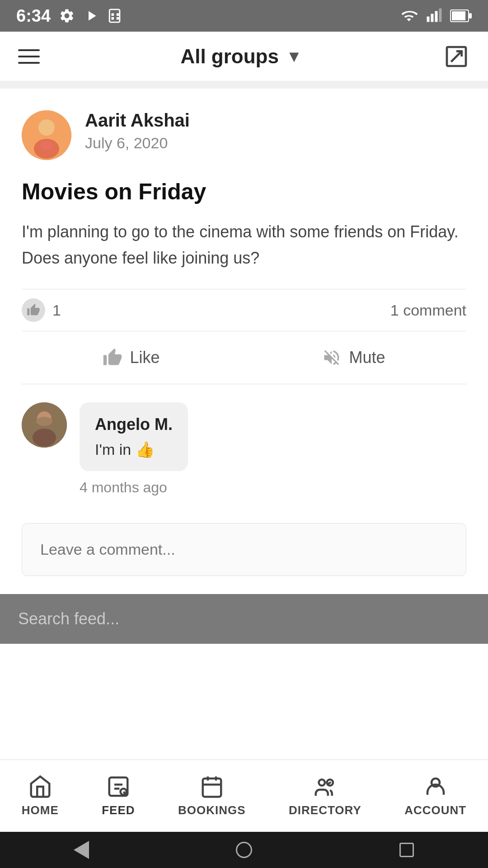 The image size is (488, 868). Describe the element at coordinates (131, 358) in the screenshot. I see `like-button: Like` at that location.